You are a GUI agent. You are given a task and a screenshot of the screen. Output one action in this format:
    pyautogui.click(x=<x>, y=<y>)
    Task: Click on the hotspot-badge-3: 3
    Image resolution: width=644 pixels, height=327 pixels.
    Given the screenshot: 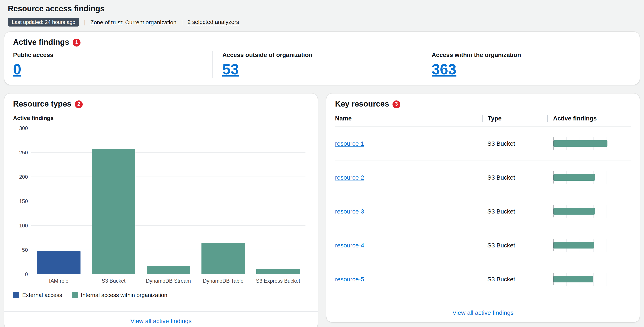 What is the action you would take?
    pyautogui.click(x=396, y=104)
    